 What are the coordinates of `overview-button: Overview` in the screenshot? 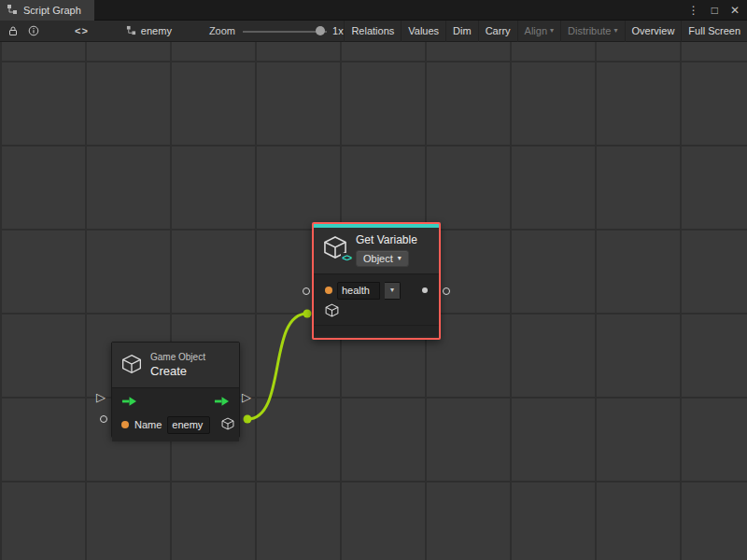 It's located at (654, 32).